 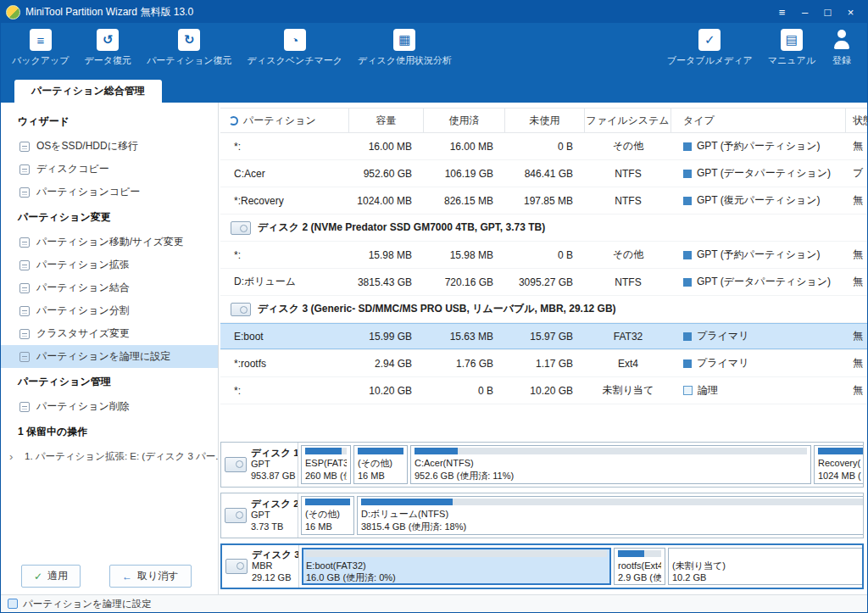 What do you see at coordinates (758, 254) in the screenshot?
I see `partition-type-label: GPT (予約パーティション)` at bounding box center [758, 254].